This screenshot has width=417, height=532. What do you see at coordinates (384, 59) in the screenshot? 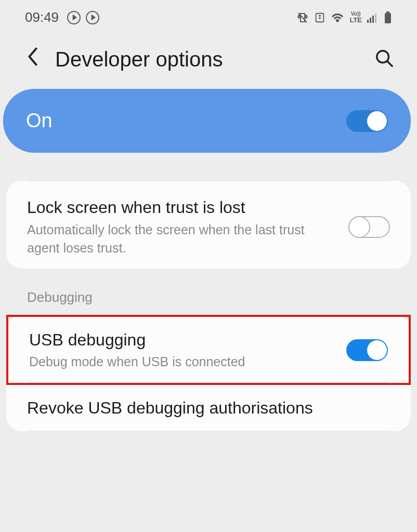
I see `search-button` at bounding box center [384, 59].